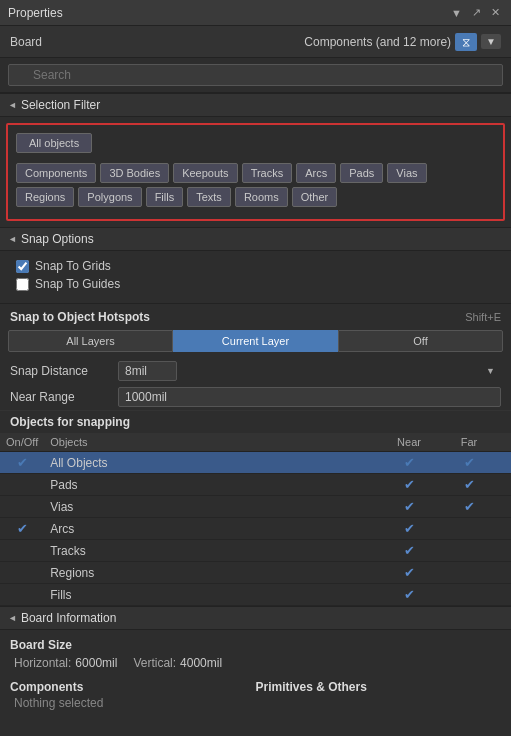 This screenshot has height=736, width=511. I want to click on check-icon: ✔, so click(22, 462).